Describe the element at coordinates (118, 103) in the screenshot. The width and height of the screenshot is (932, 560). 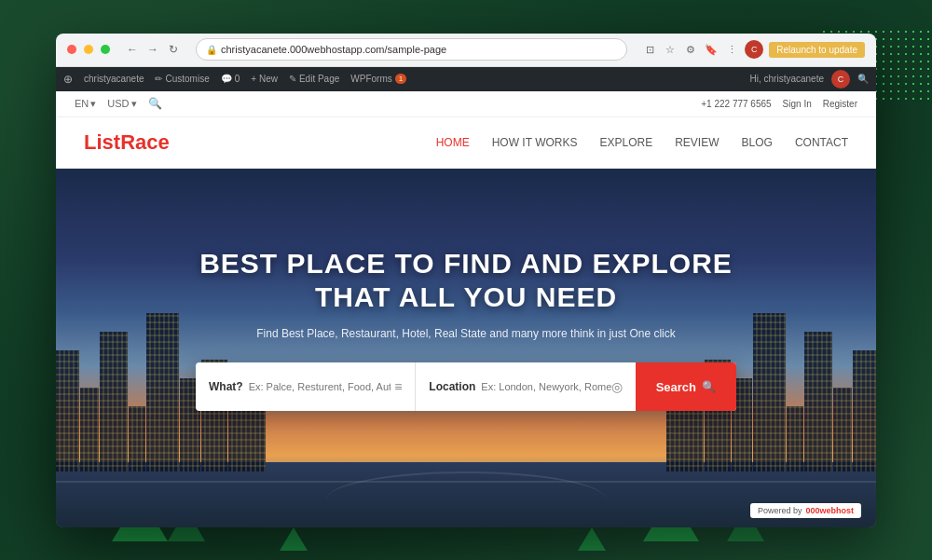
I see `utility-left: EN ▾ USD ▾ 🔍` at that location.